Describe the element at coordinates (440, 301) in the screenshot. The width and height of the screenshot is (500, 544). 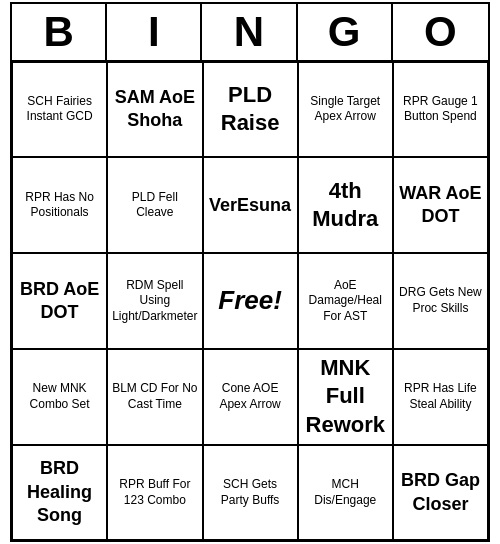
I see `bingo-cell-14: DRG Gets New Proc Skills` at that location.